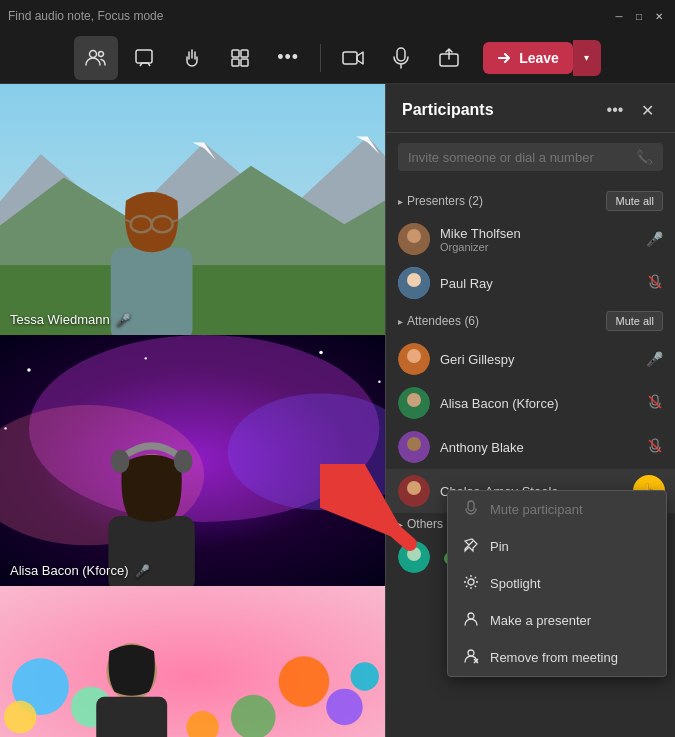 This screenshot has width=675, height=737. What do you see at coordinates (644, 157) in the screenshot?
I see `phone-icon: 📞` at bounding box center [644, 157].